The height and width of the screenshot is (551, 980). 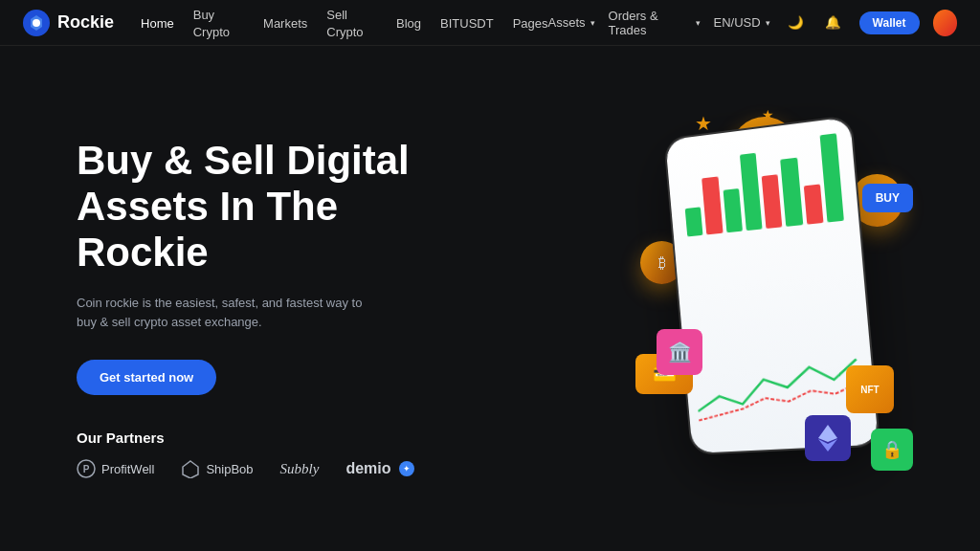 I want to click on partner-shipbob: ShipBob, so click(x=216, y=469).